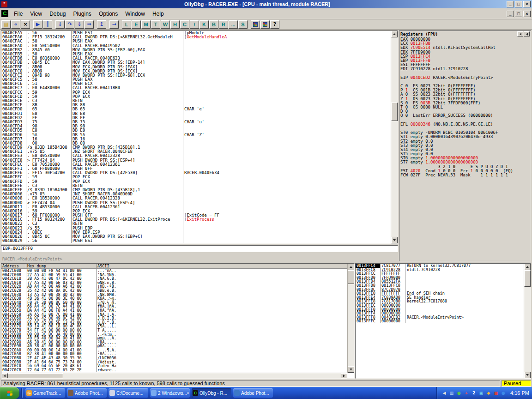 The image size is (532, 399). What do you see at coordinates (175, 271) in the screenshot?
I see `dump-row: 0042C00000 00 00 F8 A4 41 00 00...°ñA..` at bounding box center [175, 271].